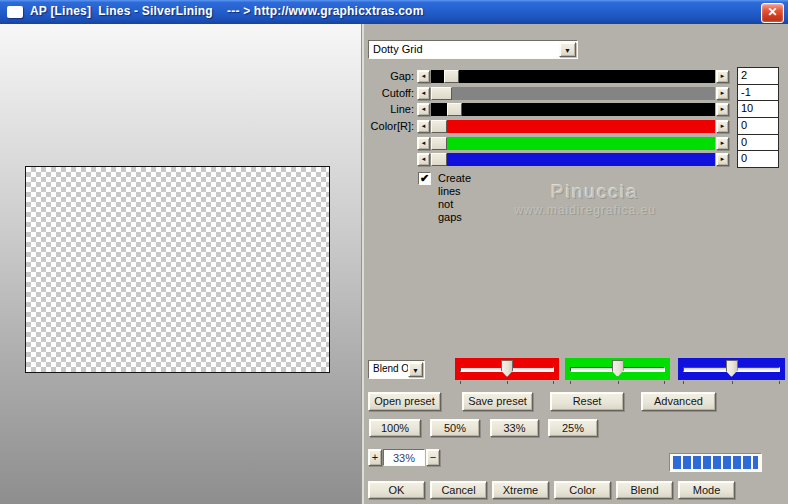 Image resolution: width=788 pixels, height=504 pixels. Describe the element at coordinates (398, 49) in the screenshot. I see `preset-style-value: Dotty Grid` at that location.